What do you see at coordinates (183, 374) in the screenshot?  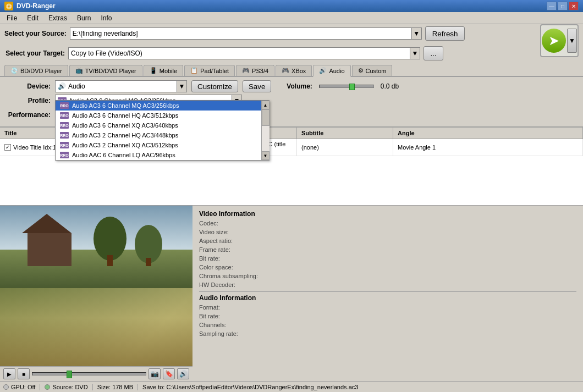 I see `volume-button: 🔊` at bounding box center [183, 374].